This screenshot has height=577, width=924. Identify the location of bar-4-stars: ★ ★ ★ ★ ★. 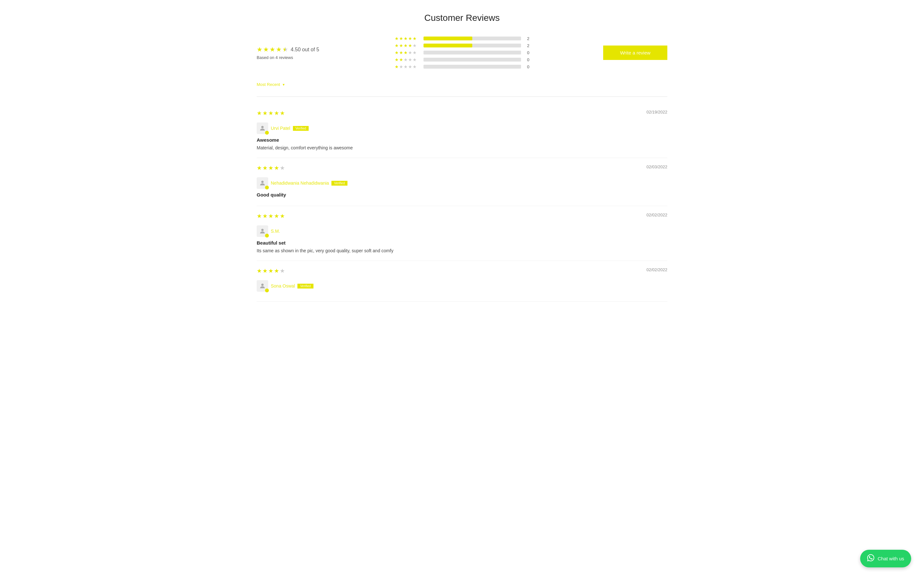
(408, 46).